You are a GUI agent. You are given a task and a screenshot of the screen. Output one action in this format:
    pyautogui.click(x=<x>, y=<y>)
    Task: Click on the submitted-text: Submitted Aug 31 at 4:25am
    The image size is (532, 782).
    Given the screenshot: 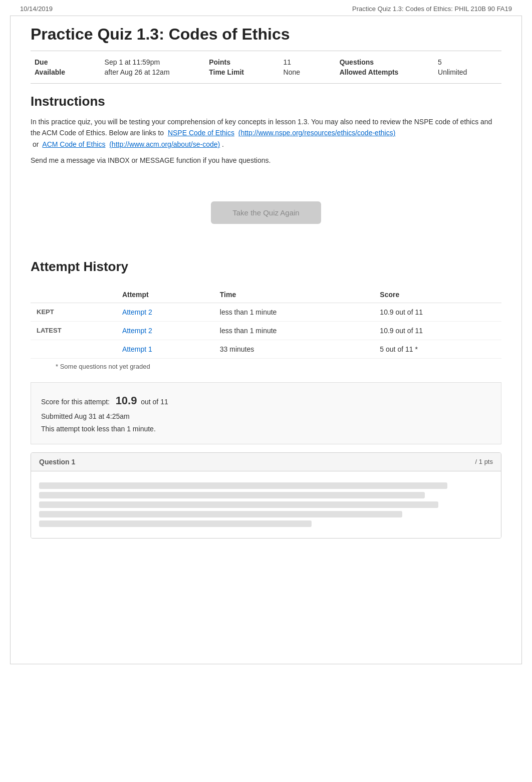 What is the action you would take?
    pyautogui.click(x=266, y=417)
    